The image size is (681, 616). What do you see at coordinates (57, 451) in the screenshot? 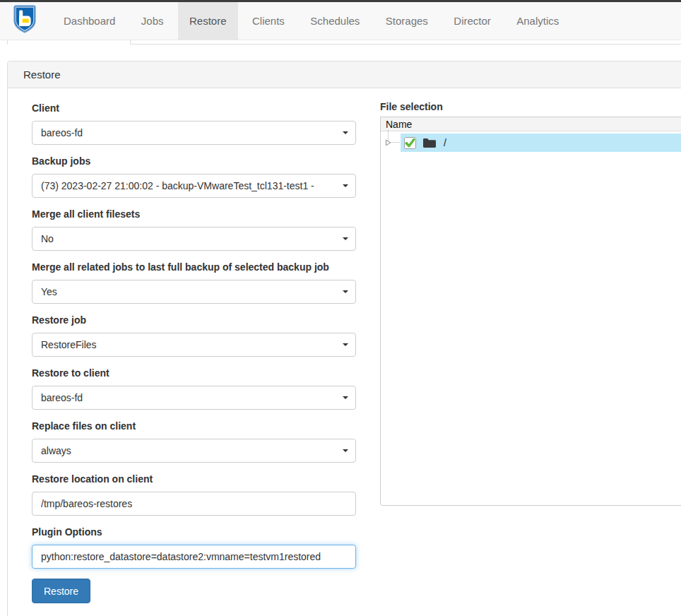
I see `field-value: always` at bounding box center [57, 451].